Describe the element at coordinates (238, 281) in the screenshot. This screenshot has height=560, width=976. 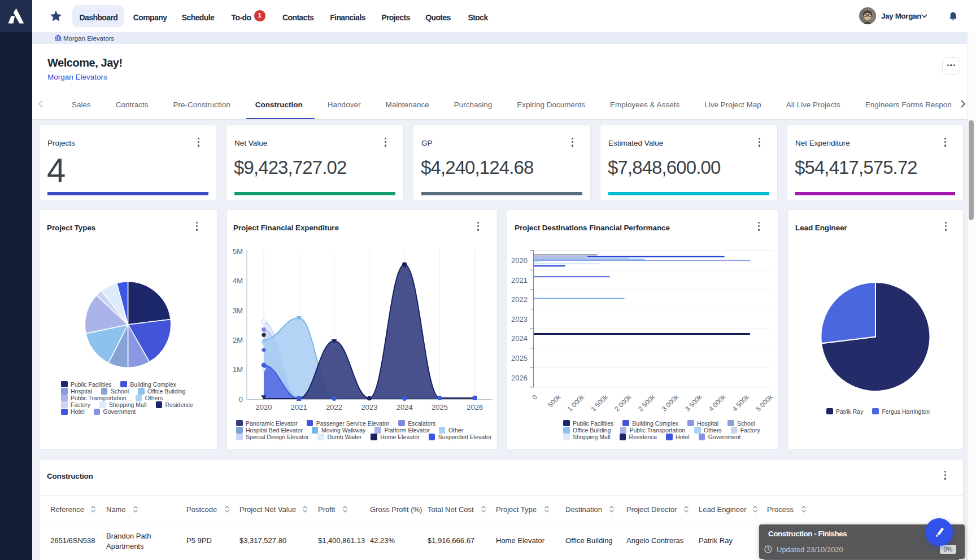
I see `svg-text: 4M` at that location.